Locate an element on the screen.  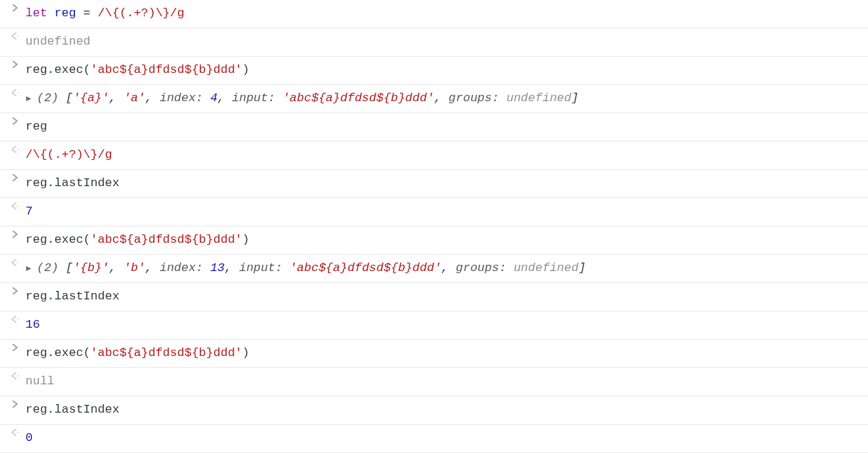
output-value: 7 is located at coordinates (447, 211).